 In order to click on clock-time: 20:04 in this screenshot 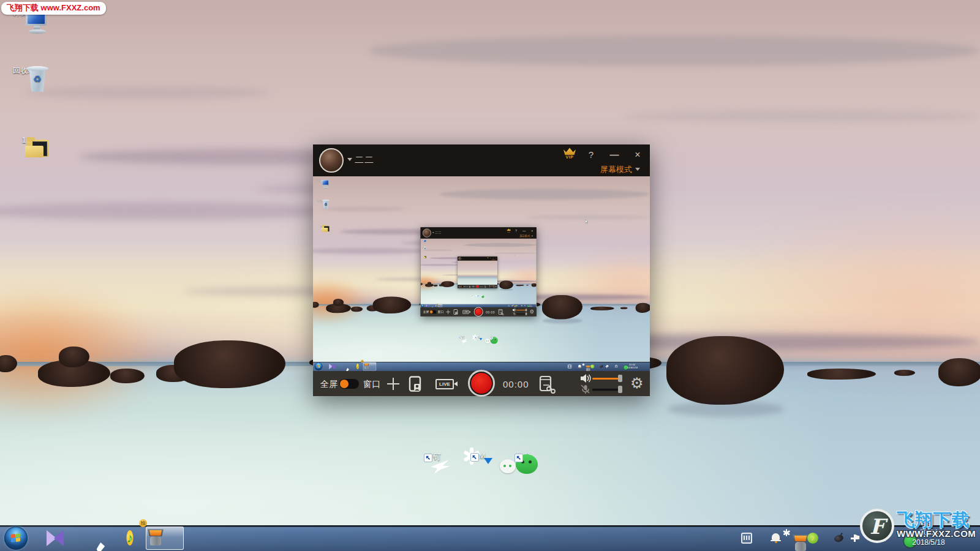, I will do `click(530, 305)`.